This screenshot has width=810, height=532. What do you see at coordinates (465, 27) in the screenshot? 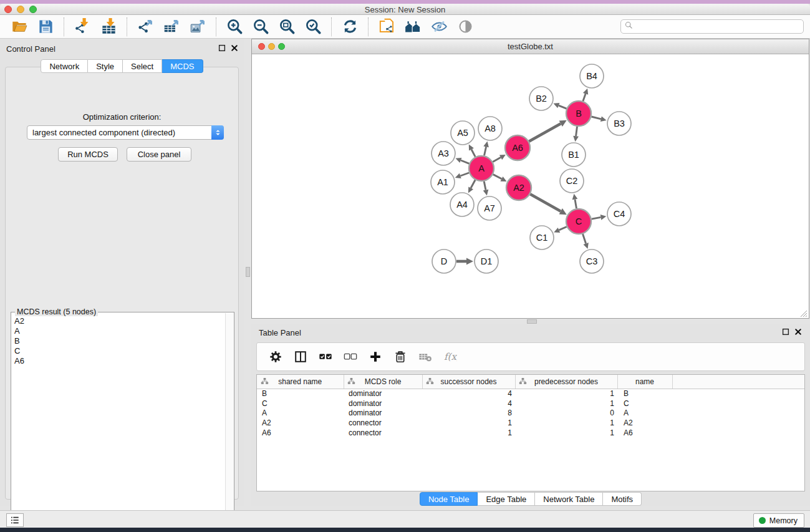
I see `contrast-eye-icon` at bounding box center [465, 27].